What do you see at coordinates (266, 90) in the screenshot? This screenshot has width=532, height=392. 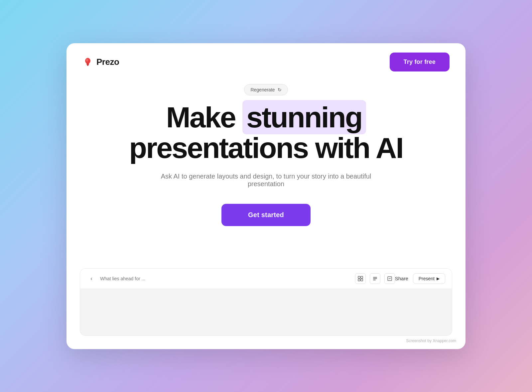 I see `regenerate-badge: Regenerate ↻` at bounding box center [266, 90].